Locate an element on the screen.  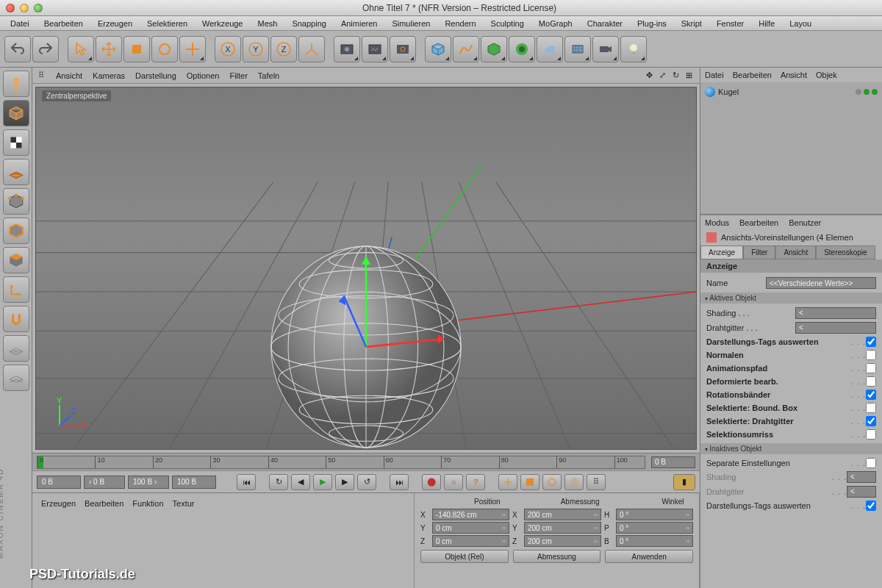
play-button: ▶ is located at coordinates (323, 482).